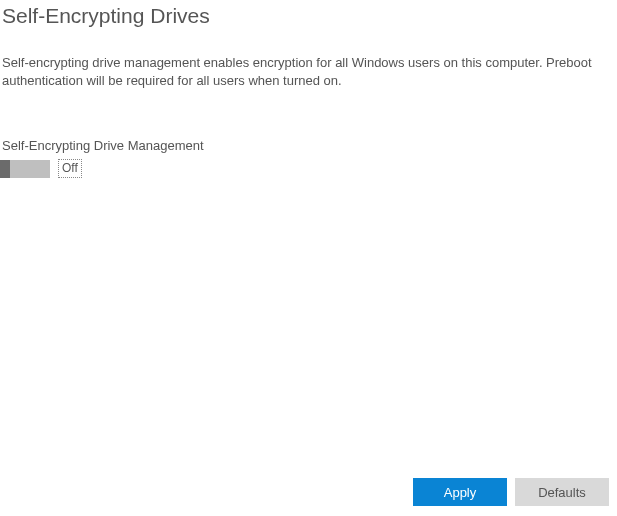 The image size is (617, 516). What do you see at coordinates (70, 168) in the screenshot?
I see `toggle-state-label: Off` at bounding box center [70, 168].